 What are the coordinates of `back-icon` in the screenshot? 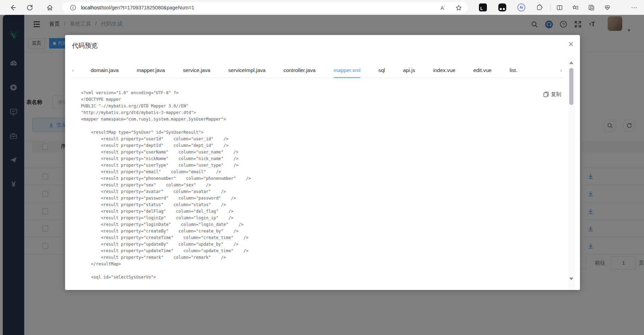 It's located at (13, 8).